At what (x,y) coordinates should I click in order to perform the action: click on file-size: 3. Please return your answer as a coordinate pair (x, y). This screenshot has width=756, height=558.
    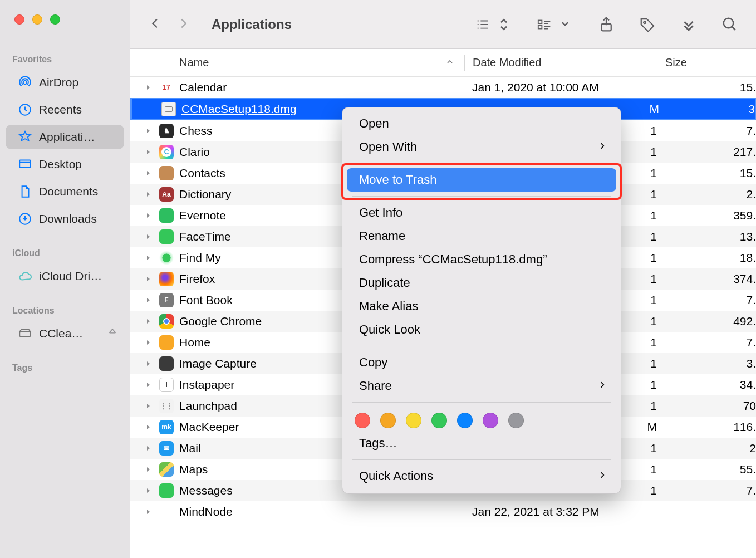
    Looking at the image, I should click on (707, 109).